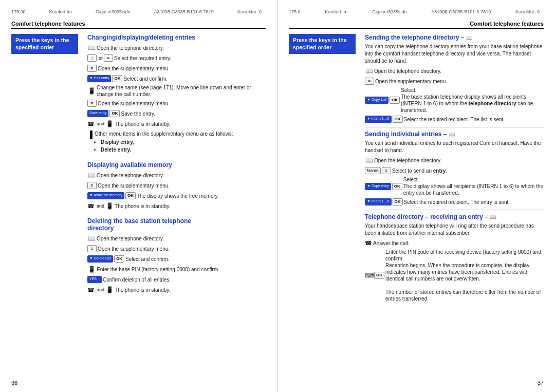  What do you see at coordinates (61, 12) in the screenshot?
I see `meta-komfort-left: Komfort.fm` at bounding box center [61, 12].